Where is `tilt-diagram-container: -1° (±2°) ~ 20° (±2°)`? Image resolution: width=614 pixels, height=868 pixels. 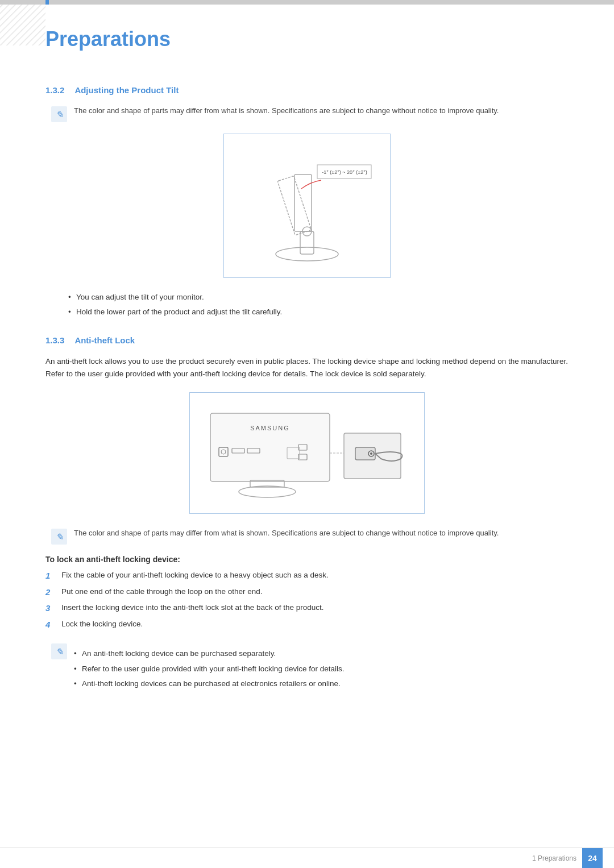 tilt-diagram-container: -1° (±2°) ~ 20° (±2°) is located at coordinates (307, 206).